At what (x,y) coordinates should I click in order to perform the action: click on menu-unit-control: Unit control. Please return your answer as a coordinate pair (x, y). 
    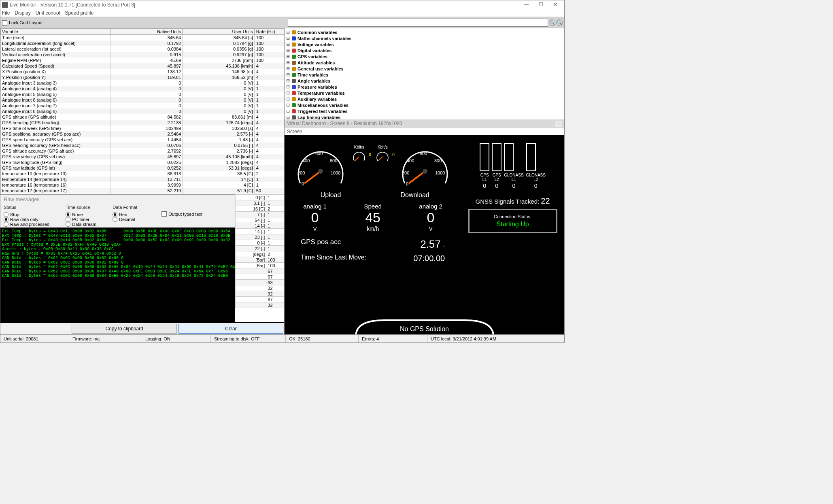
    Looking at the image, I should click on (48, 13).